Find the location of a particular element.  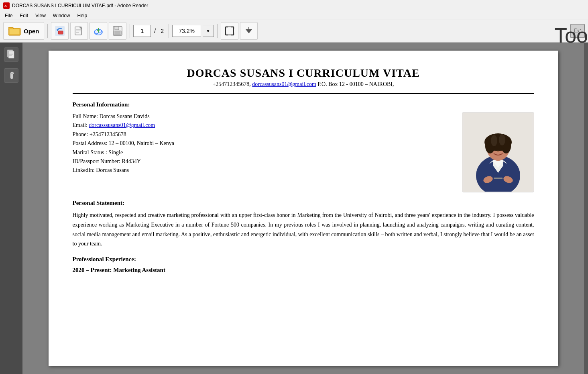

profile-photo is located at coordinates (498, 152).